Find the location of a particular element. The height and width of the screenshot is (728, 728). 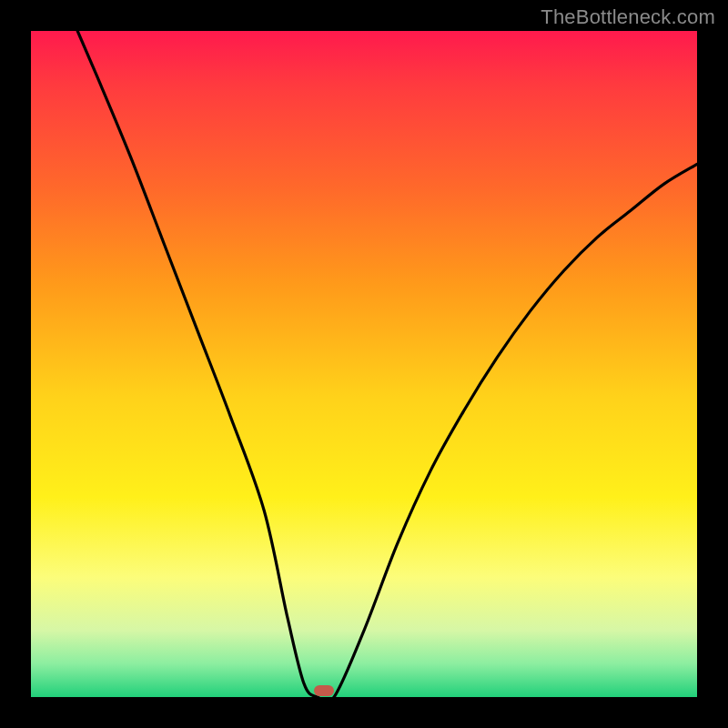

watermark-text: TheBottleneck.com is located at coordinates (628, 17).